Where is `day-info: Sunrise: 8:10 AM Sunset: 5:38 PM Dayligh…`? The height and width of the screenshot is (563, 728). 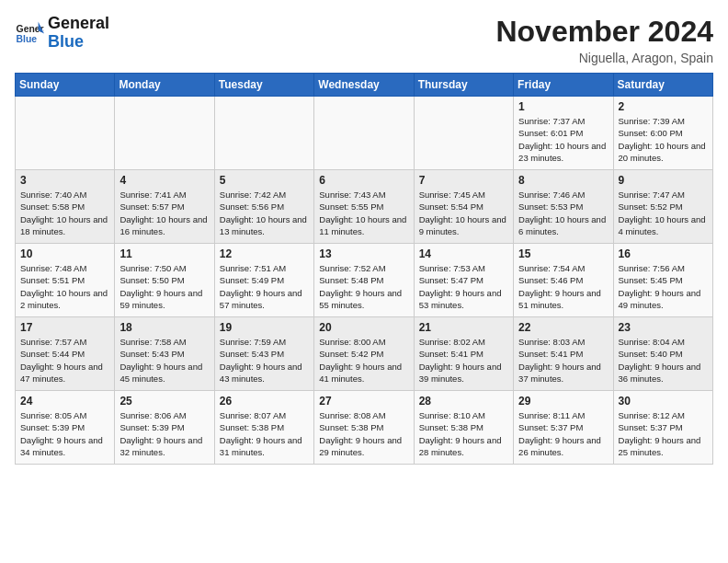 day-info: Sunrise: 8:10 AM Sunset: 5:38 PM Dayligh… is located at coordinates (463, 434).